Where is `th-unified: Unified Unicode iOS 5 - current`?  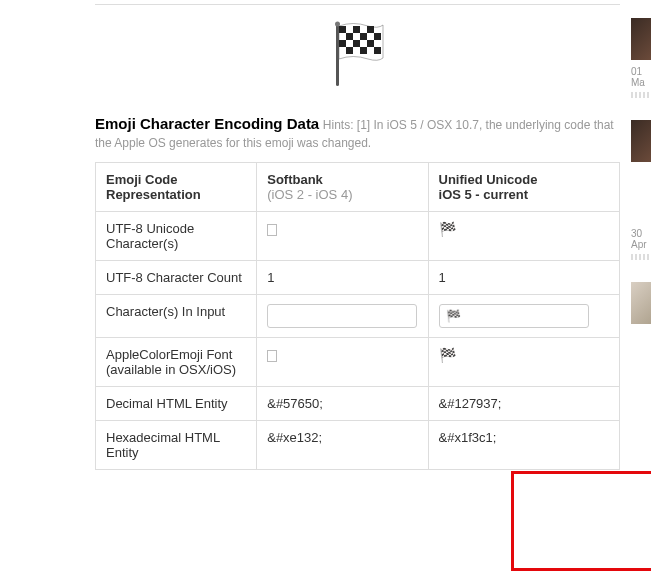
th-unified: Unified Unicode iOS 5 - current is located at coordinates (524, 188).